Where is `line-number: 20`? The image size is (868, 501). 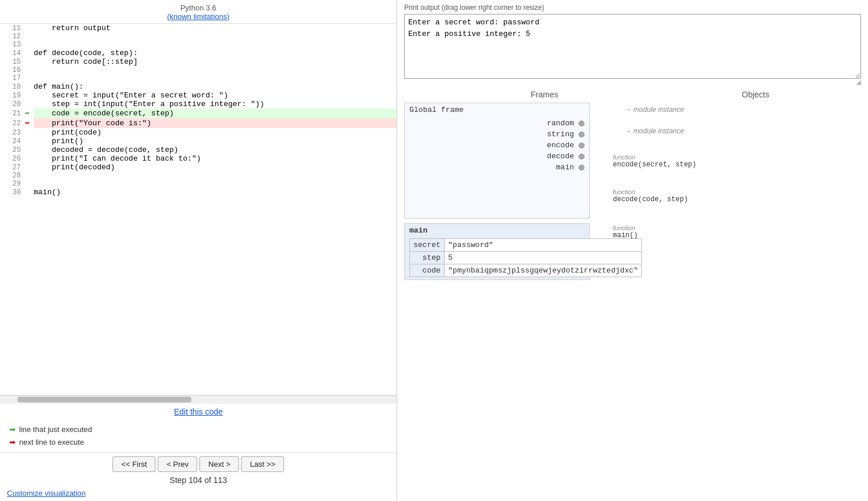 line-number: 20 is located at coordinates (10, 104).